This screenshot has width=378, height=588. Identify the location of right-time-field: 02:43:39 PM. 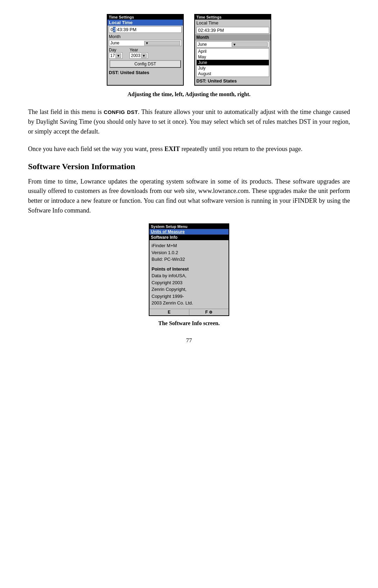
(233, 30).